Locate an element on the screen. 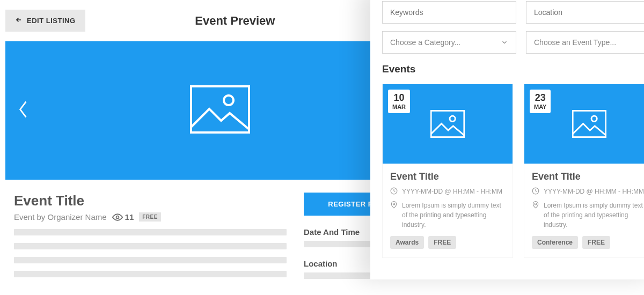 This screenshot has width=644, height=295. event-type-placeholder: Choose an Event Type... is located at coordinates (575, 42).